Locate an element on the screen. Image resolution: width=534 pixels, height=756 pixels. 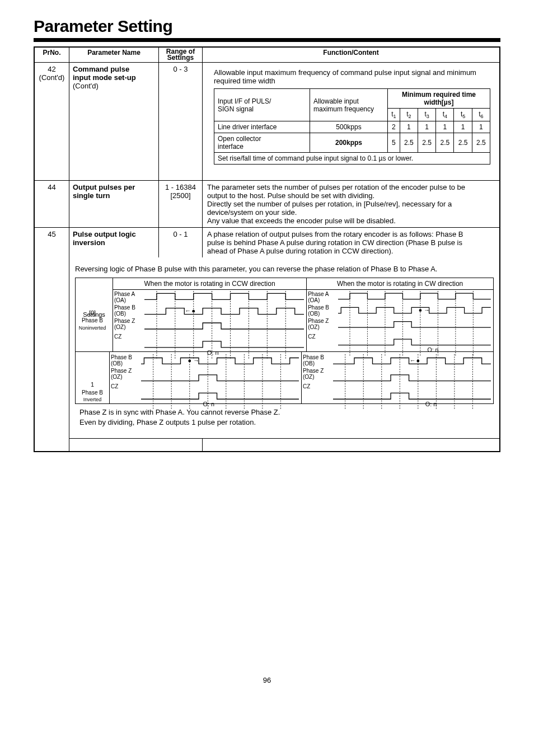
wave-labels-cw-1: Phase B(OB) Phase Z(OZ) CZ is located at coordinates (313, 374).